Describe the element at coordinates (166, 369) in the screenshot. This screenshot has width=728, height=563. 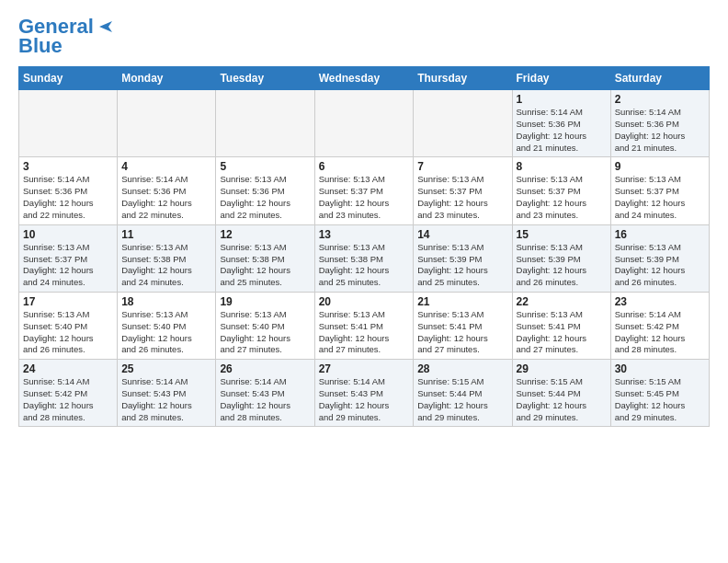
I see `day-number: 25` at that location.